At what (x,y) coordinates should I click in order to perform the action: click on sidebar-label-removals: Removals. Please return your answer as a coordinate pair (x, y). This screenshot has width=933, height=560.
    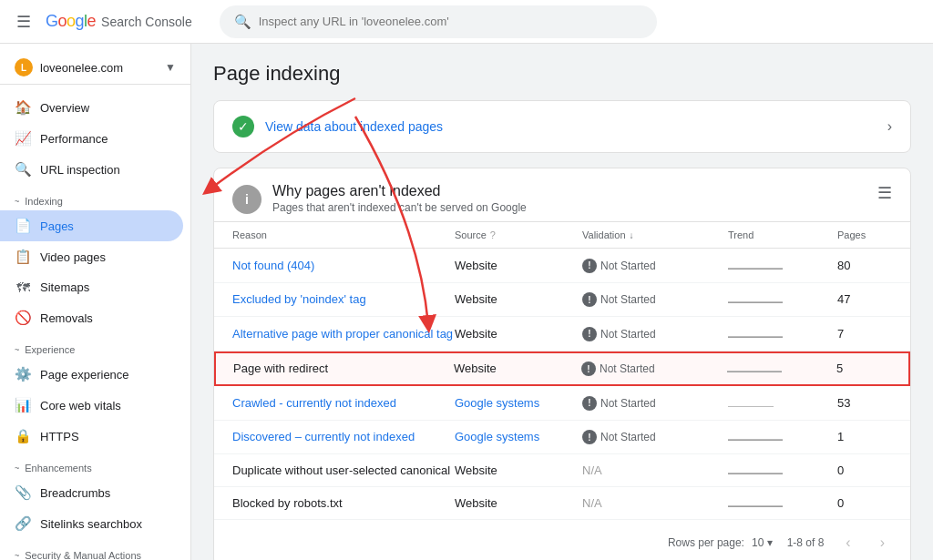
    Looking at the image, I should click on (67, 319).